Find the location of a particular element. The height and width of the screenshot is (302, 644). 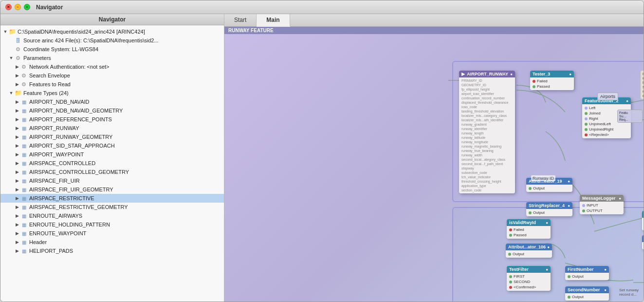

node-attr-eator-19-body: Output is located at coordinates (549, 188).